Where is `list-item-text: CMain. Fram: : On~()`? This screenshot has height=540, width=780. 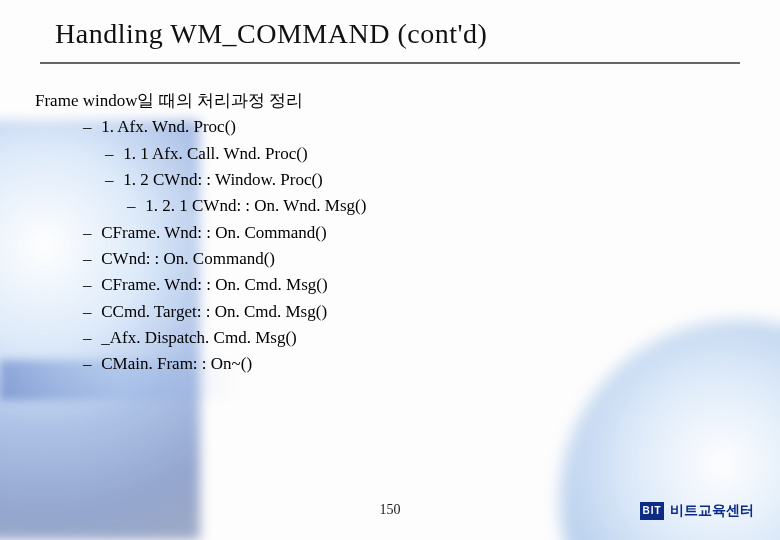
list-item-text: CMain. Fram: : On~() is located at coordinates (176, 364).